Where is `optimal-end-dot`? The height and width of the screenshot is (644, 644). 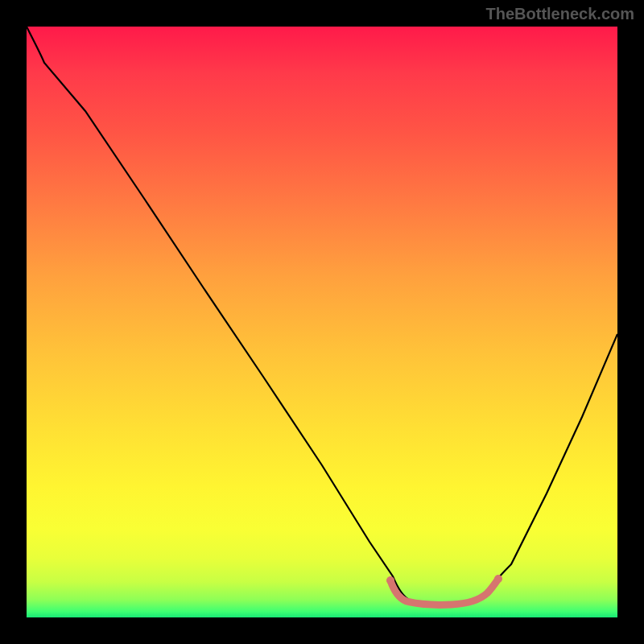
optimal-end-dot is located at coordinates (498, 579).